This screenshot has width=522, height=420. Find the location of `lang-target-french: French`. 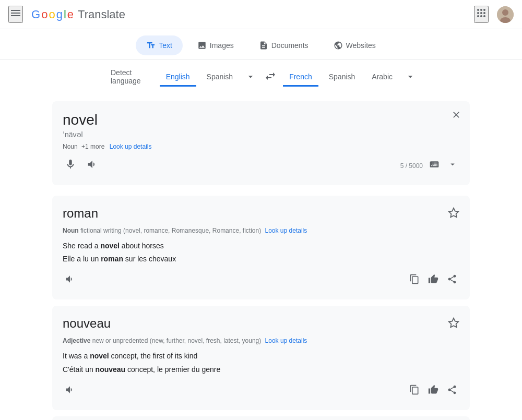

lang-target-french: French is located at coordinates (301, 77).